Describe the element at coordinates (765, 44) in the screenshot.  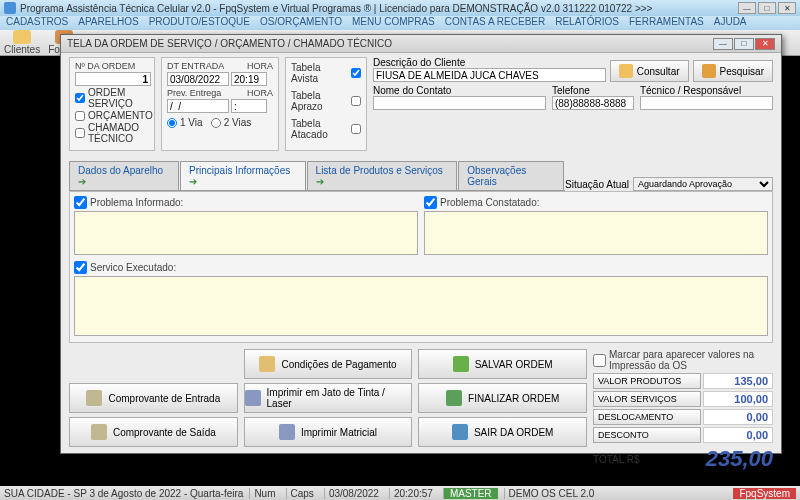
I see `dialog-close: ✕` at that location.